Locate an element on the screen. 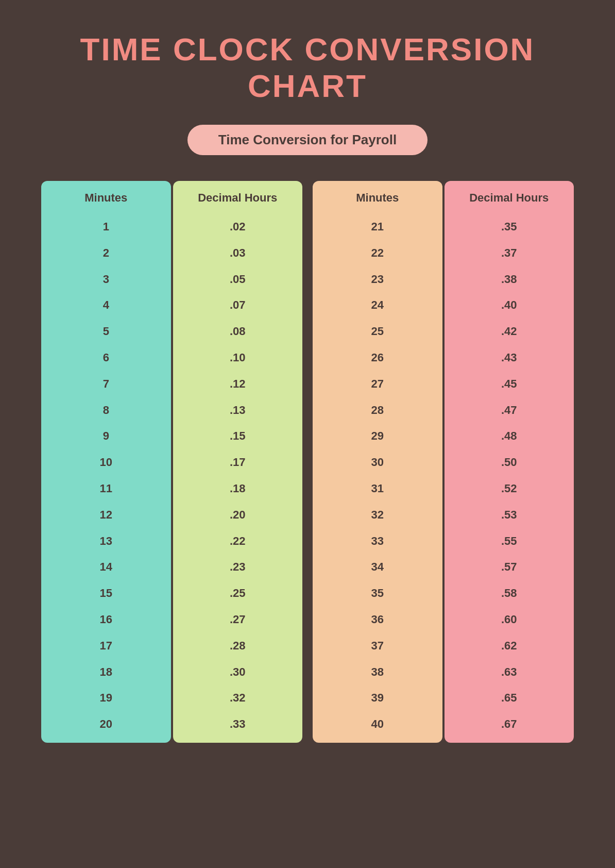 This screenshot has width=615, height=868. table-row: .67 is located at coordinates (509, 727).